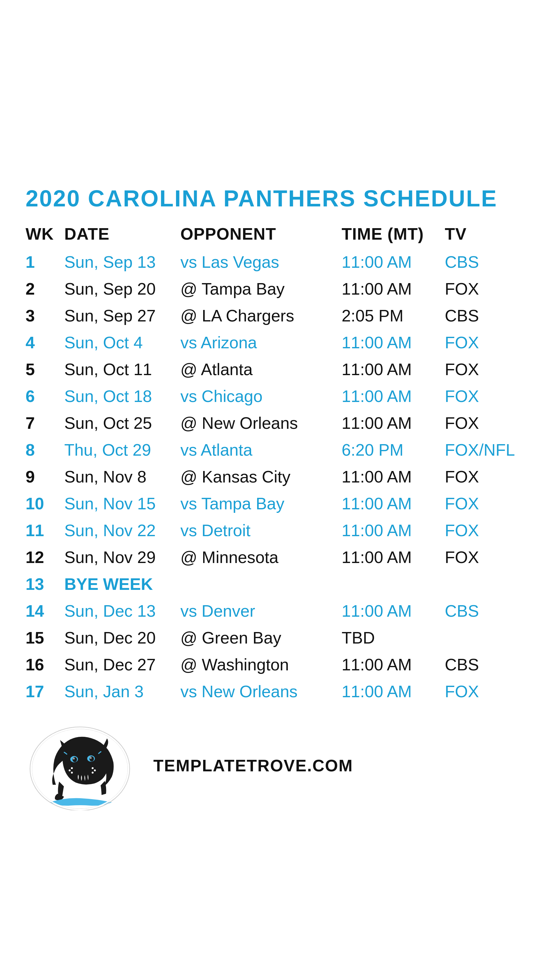  What do you see at coordinates (122, 369) in the screenshot?
I see `cell-date: Sun, Oct 11` at bounding box center [122, 369].